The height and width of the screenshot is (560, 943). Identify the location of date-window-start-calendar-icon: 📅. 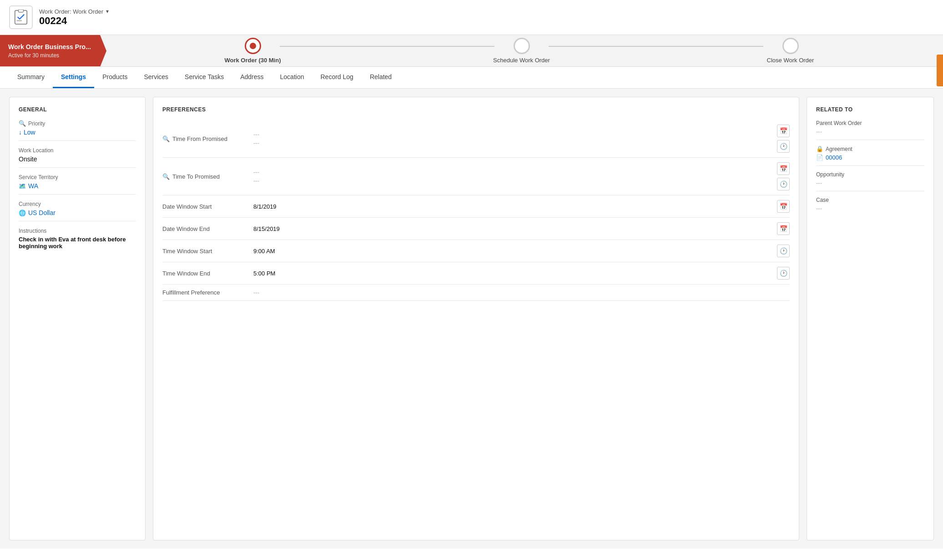
(783, 206).